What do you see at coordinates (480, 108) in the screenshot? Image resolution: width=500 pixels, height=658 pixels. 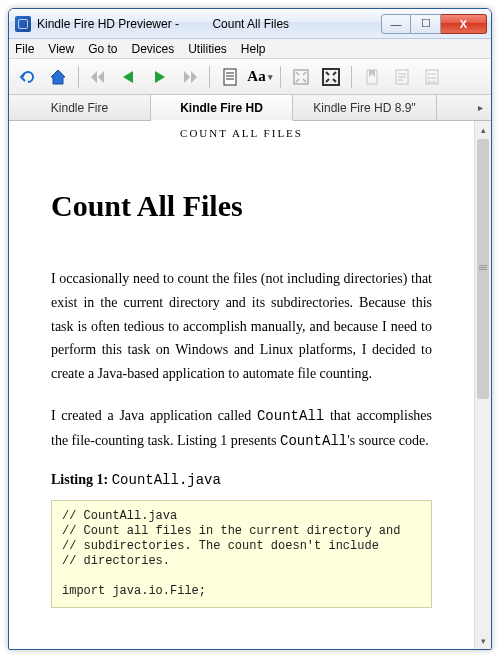 I see `tab-overflow-button: ▸` at bounding box center [480, 108].